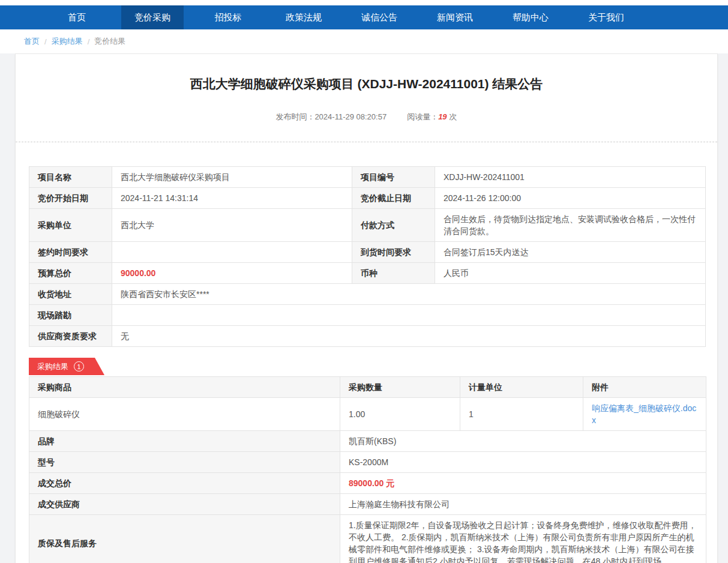 The width and height of the screenshot is (728, 563). Describe the element at coordinates (570, 252) in the screenshot. I see `field-value: 合同签订后15天内送达` at that location.